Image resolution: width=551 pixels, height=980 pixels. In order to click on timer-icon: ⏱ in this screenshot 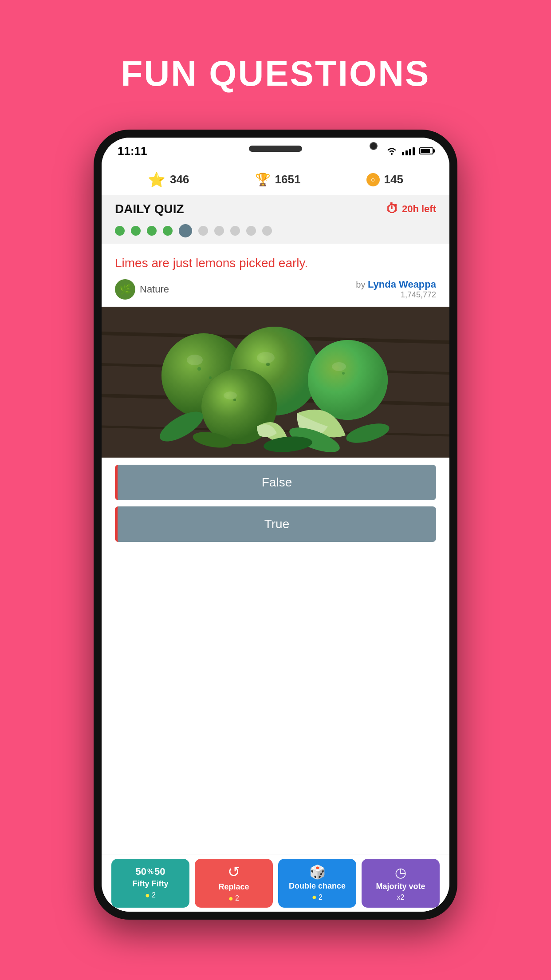, I will do `click(392, 209)`.